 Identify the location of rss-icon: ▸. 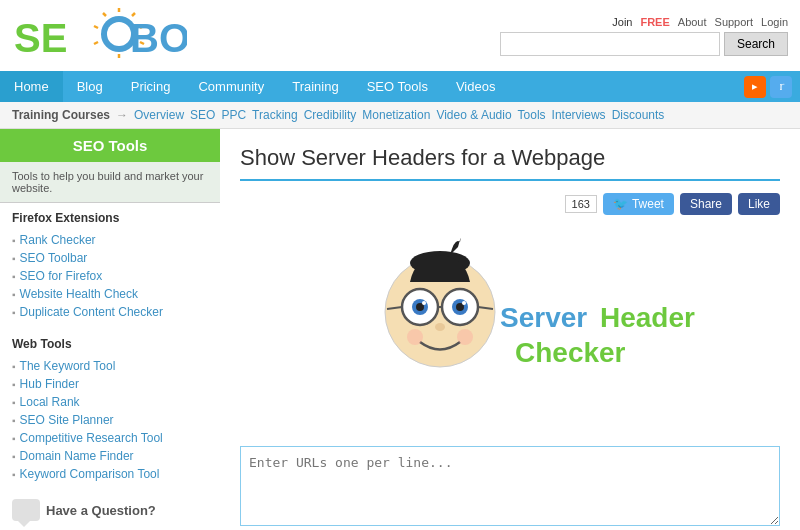
(755, 87).